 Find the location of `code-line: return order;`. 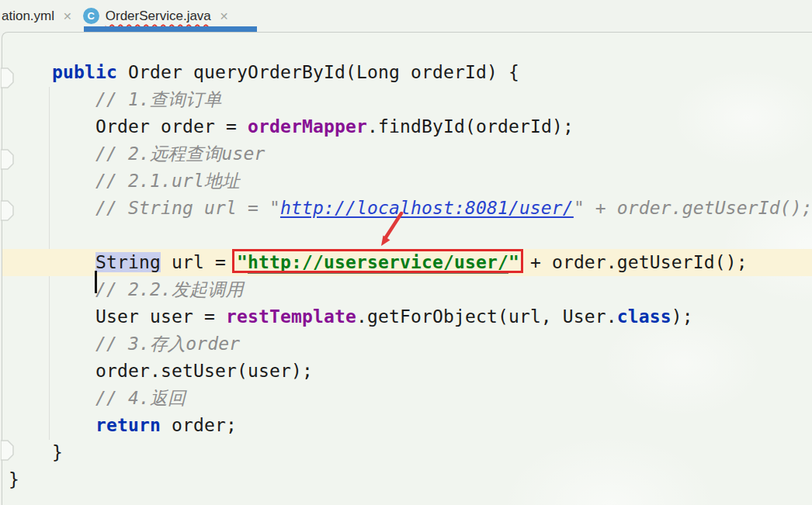

code-line: return order; is located at coordinates (407, 425).